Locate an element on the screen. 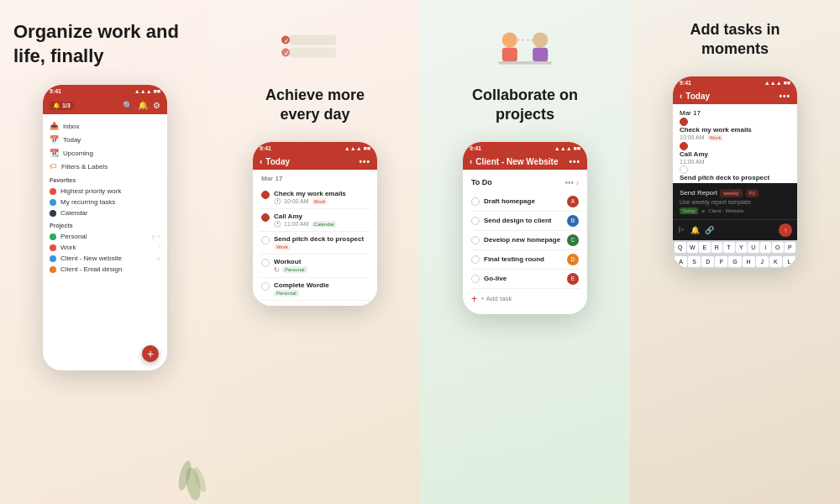  status-bar-1: 9:41 ▲▲▲ ■■ is located at coordinates (105, 91).